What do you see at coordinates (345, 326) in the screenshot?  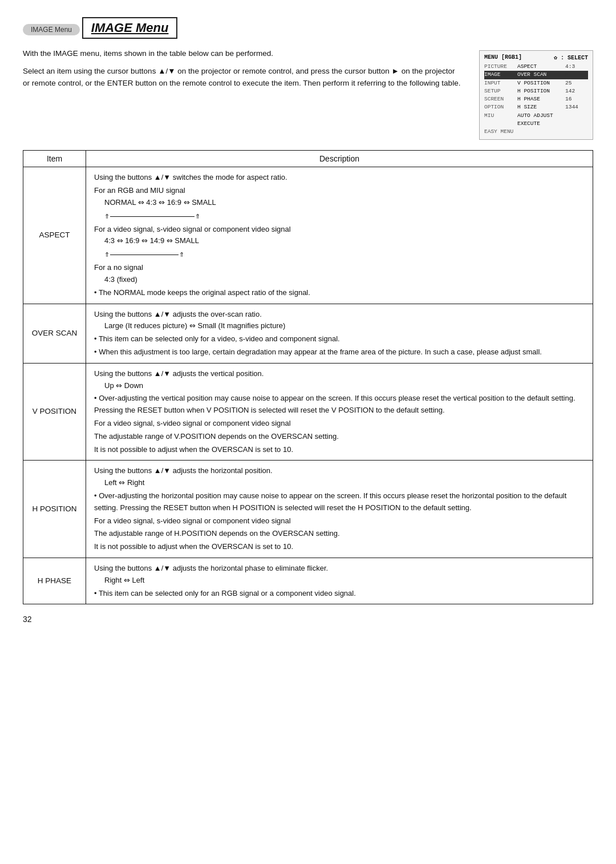 I see `desc-cycle-line: Large (It reduces picture) ⇔ Small (It m…` at bounding box center [345, 326].